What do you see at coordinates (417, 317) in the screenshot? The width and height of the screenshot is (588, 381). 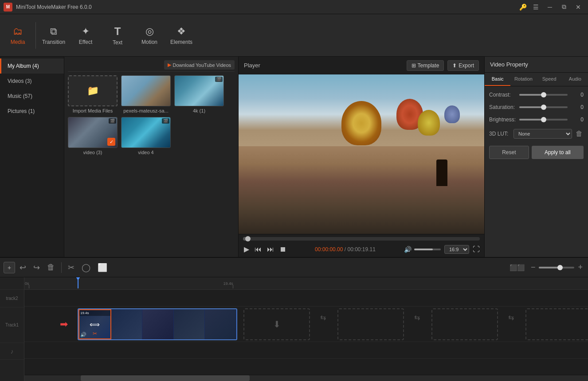 I see `transition-arrow-2: ⇆` at bounding box center [417, 317].